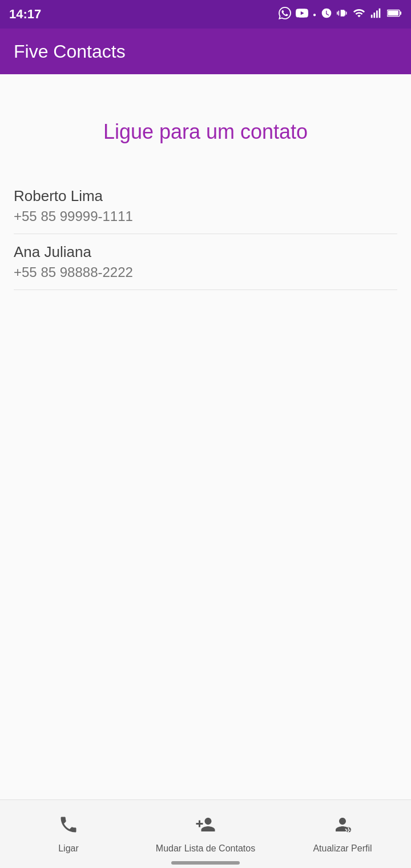  Describe the element at coordinates (359, 15) in the screenshot. I see `wifi-icon` at that location.